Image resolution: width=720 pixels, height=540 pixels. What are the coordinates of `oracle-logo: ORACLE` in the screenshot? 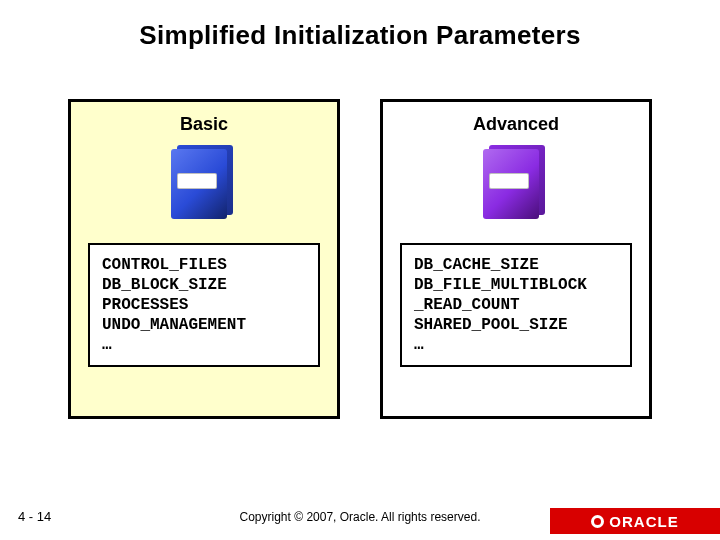 It's located at (634, 522).